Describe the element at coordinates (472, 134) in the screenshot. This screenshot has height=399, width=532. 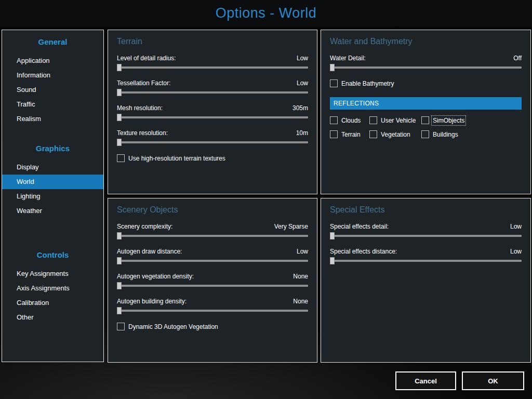
I see `checkbox-reflect-buildings: Buildings` at that location.